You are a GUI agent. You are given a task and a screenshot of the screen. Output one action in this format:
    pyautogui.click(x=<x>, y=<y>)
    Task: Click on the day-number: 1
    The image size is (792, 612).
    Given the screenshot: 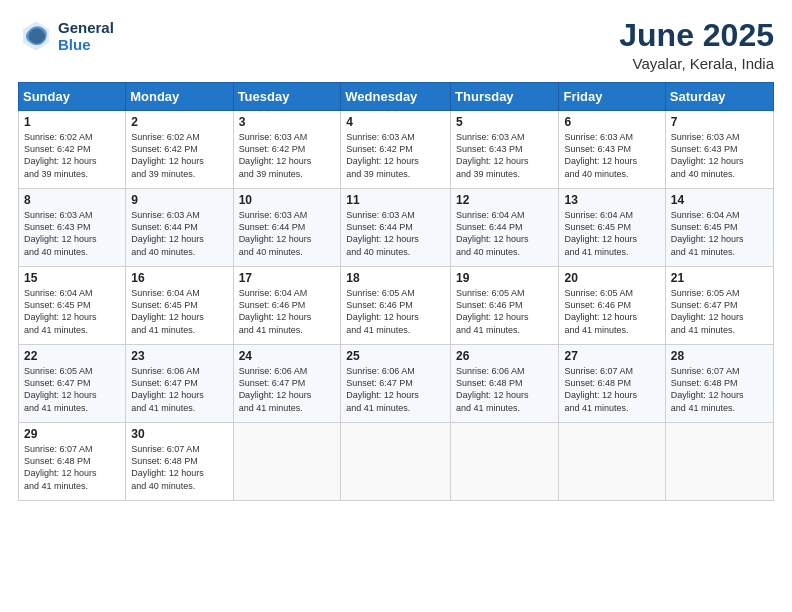 What is the action you would take?
    pyautogui.click(x=72, y=122)
    